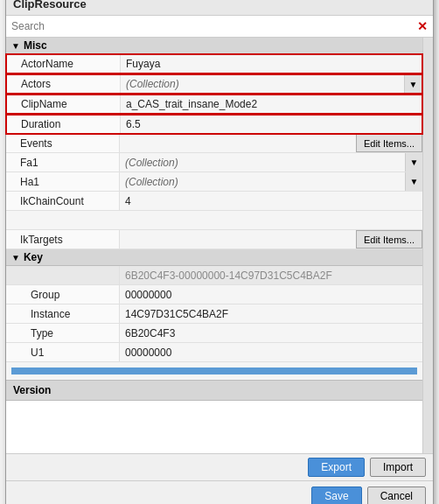 The image size is (439, 504). What do you see at coordinates (271, 201) in the screenshot?
I see `prop-value-ik-chain-count: 4` at bounding box center [271, 201].